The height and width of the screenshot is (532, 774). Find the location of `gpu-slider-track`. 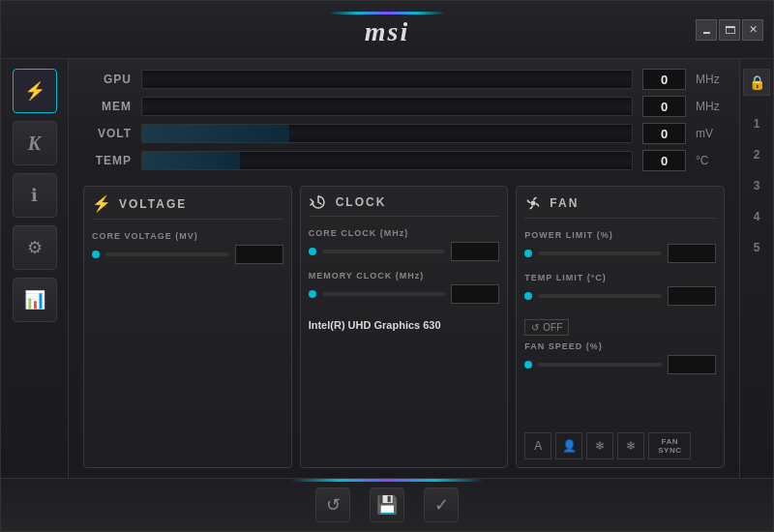

gpu-slider-track is located at coordinates (387, 79).